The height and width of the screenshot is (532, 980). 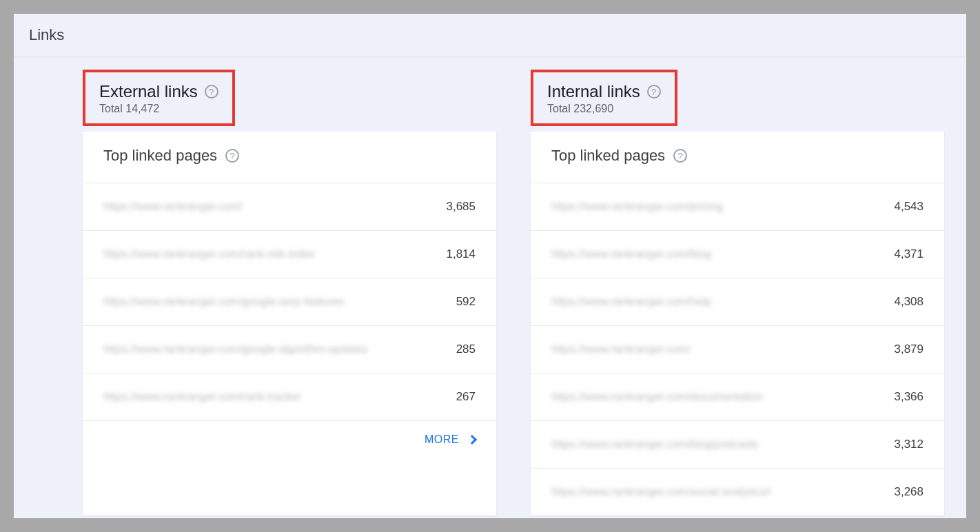 I want to click on external-section-header: External links ? Total 14,472, so click(x=159, y=98).